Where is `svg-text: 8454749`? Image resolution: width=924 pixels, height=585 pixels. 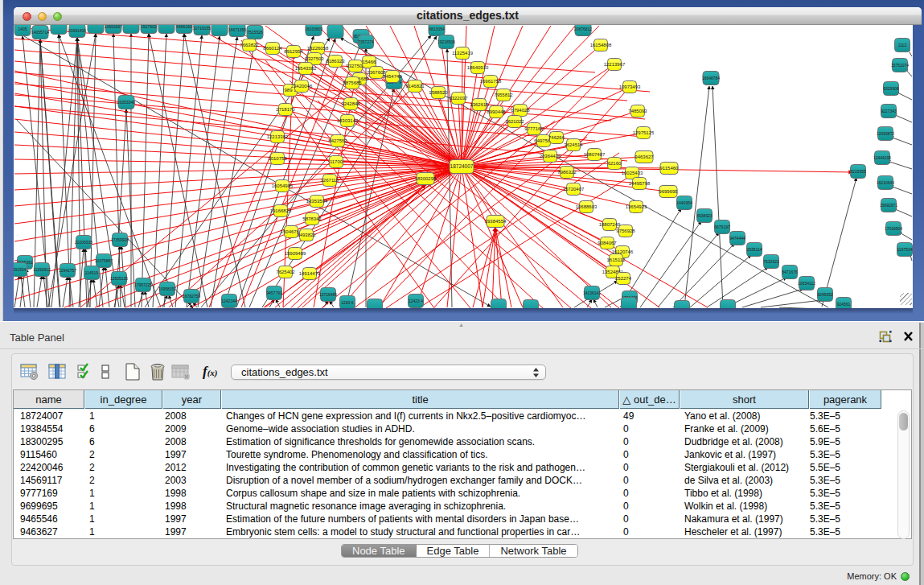 svg-text: 8454749 is located at coordinates (392, 76).